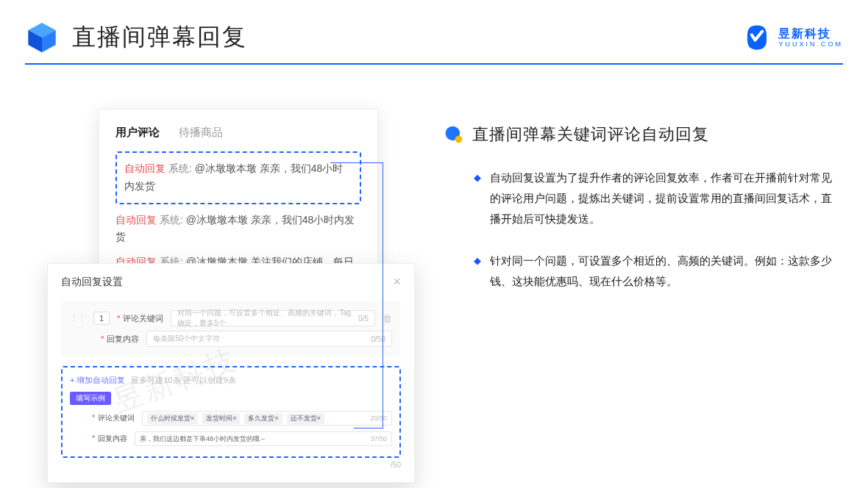 Image resolution: width=868 pixels, height=488 pixels. Describe the element at coordinates (434, 37) in the screenshot. I see `page-header: 直播间弹幕回复 昱新科技 YUUXIN.COM` at that location.